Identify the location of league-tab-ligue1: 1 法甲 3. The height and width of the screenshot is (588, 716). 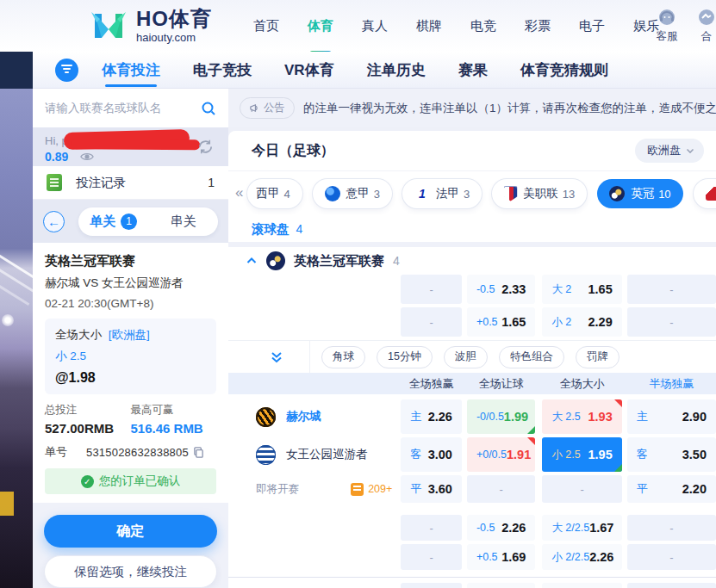
(442, 194).